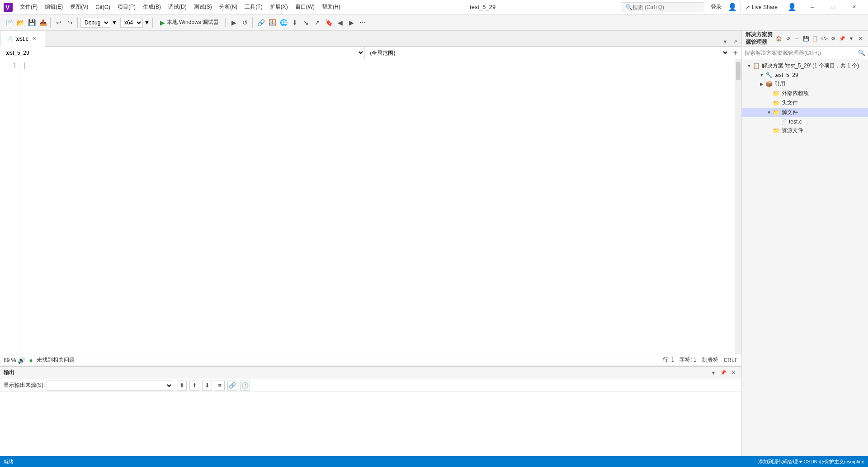 The width and height of the screenshot is (868, 467). Describe the element at coordinates (283, 23) in the screenshot. I see `browser-btn: 🌐` at that location.